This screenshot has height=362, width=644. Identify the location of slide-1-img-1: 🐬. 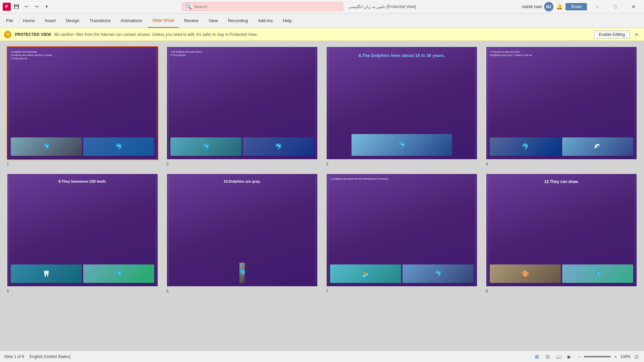
(46, 147).